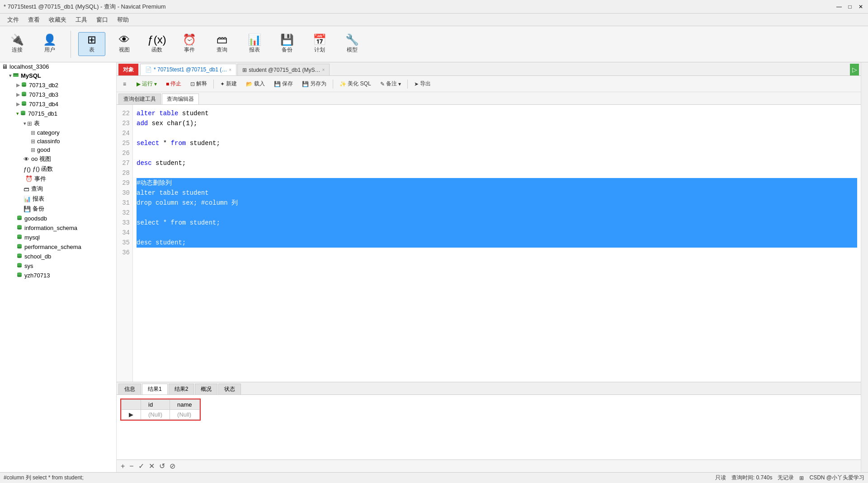 This screenshot has height=483, width=868. I want to click on sidebar-item-70715_db1: ▾70715_db1, so click(58, 114).